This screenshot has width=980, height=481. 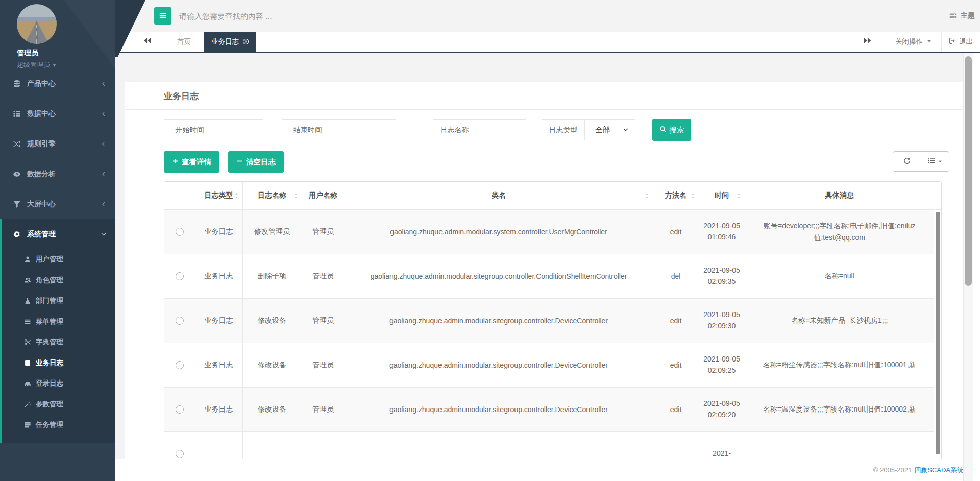 What do you see at coordinates (50, 425) in the screenshot?
I see `sidebar-subitem-label: 任务管理` at bounding box center [50, 425].